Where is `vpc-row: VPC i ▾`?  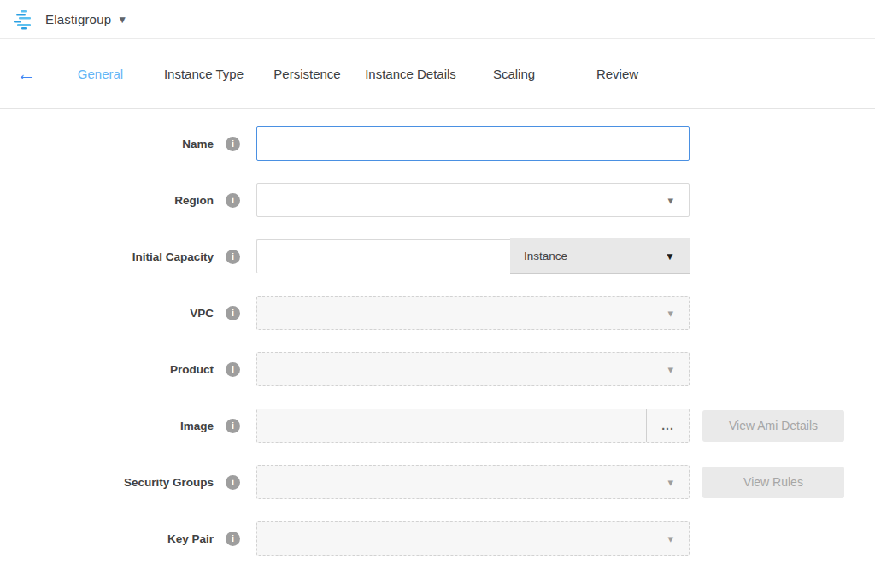
vpc-row: VPC i ▾ is located at coordinates (438, 313).